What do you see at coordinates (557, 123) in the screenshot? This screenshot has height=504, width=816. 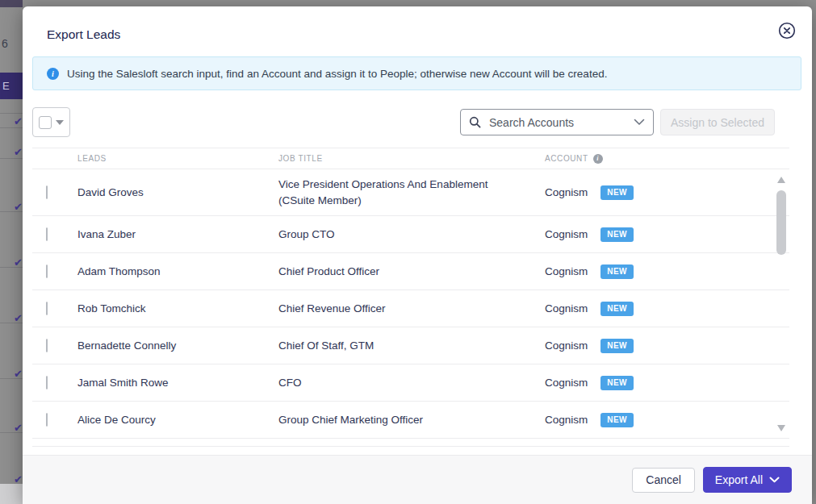 I see `search-accounts-box` at bounding box center [557, 123].